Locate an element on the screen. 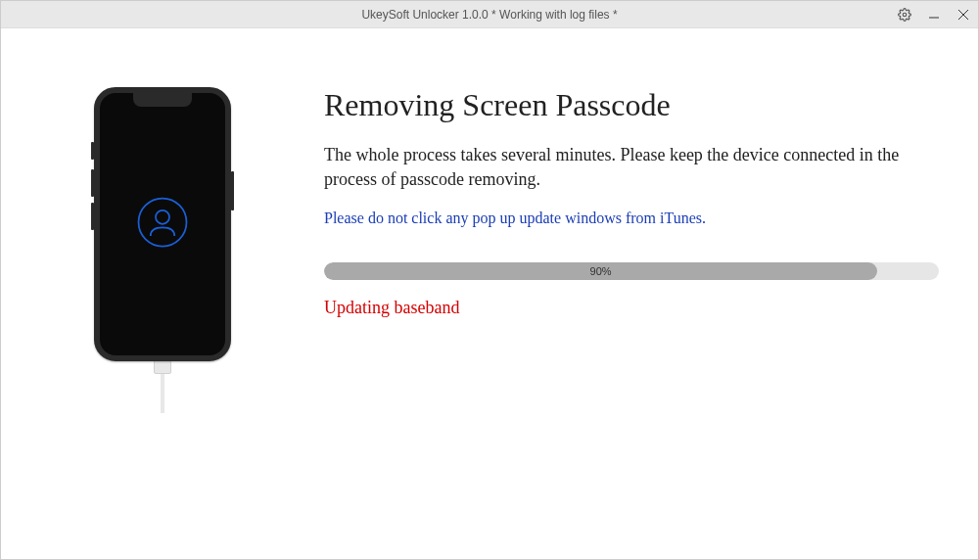  user-icon is located at coordinates (163, 224).